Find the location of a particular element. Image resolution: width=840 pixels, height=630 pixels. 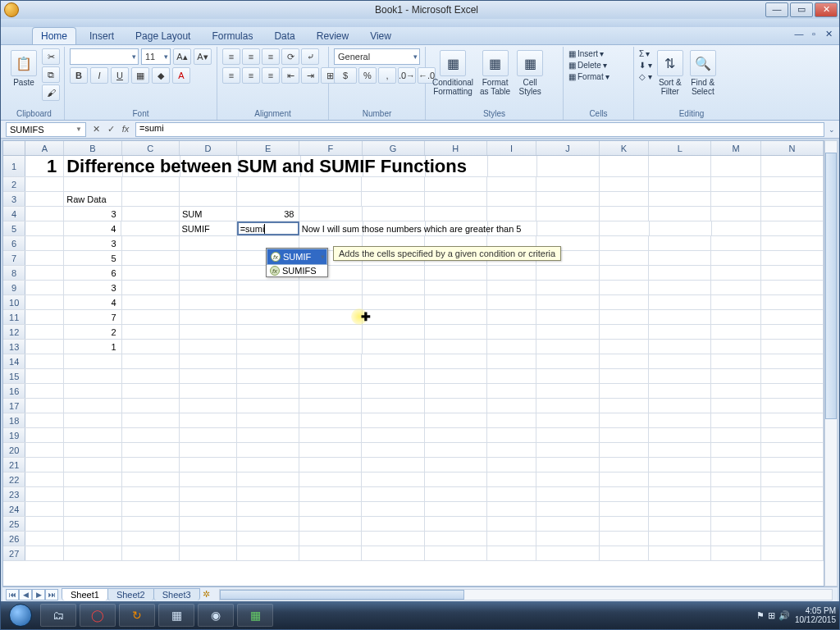

cell-A10 is located at coordinates (44, 302).